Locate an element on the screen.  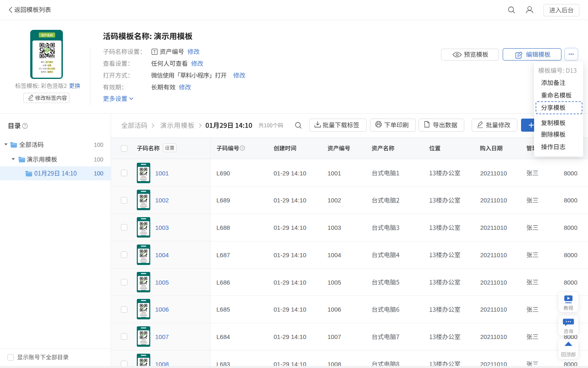
svg-text: L685 is located at coordinates (223, 309).